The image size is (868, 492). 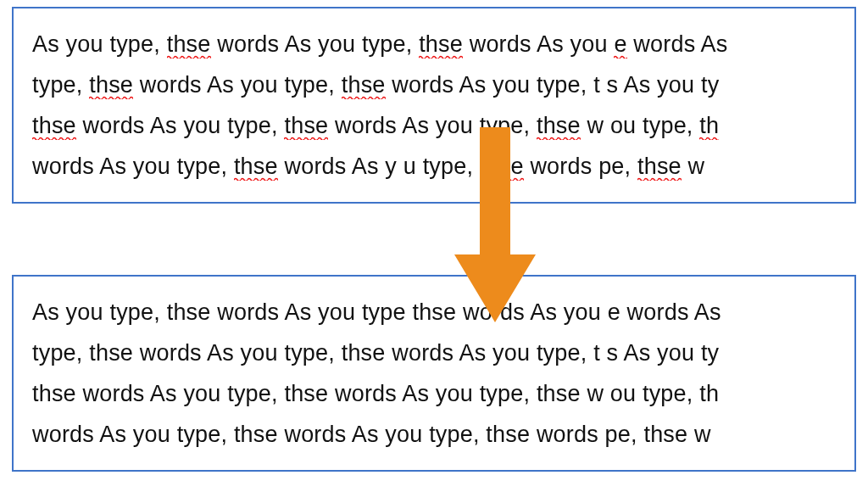 I want to click on text-line: As you type, thse words As you type thse…, so click(x=443, y=312).